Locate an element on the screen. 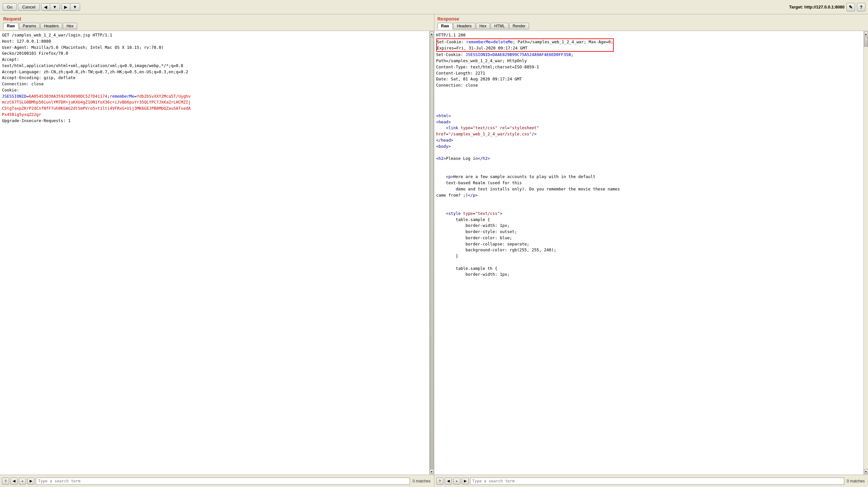 The height and width of the screenshot is (487, 868). response-help-button: ? is located at coordinates (440, 481).